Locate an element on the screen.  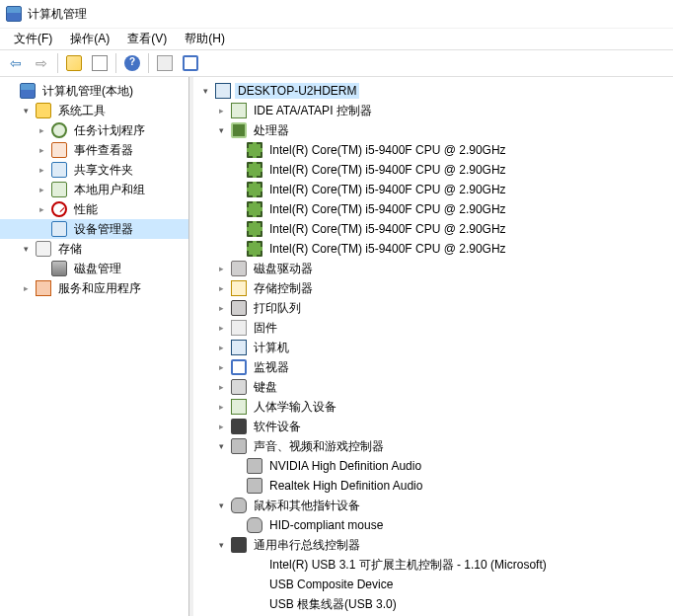
views-button is located at coordinates (100, 63).